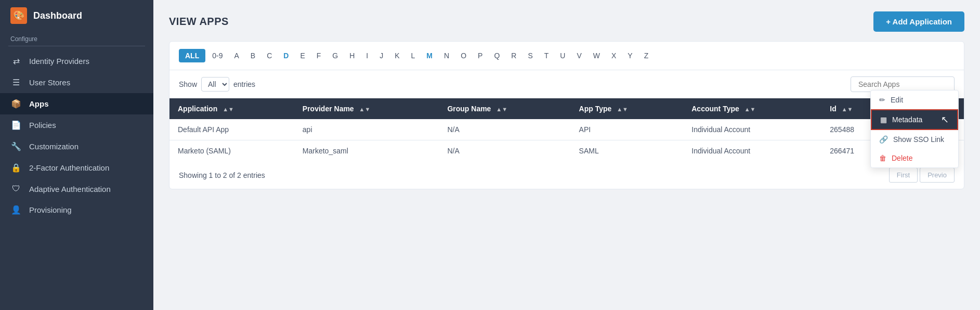  What do you see at coordinates (50, 210) in the screenshot?
I see `sidebar-item-label: Provisioning` at bounding box center [50, 210].